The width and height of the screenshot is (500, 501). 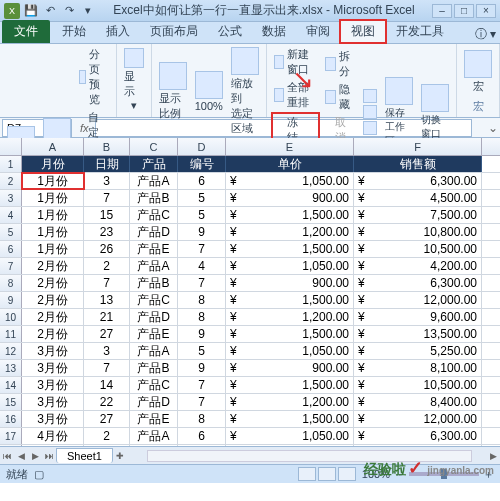 What do you see at coordinates (11, 385) in the screenshot?
I see `row-header: 14` at bounding box center [11, 385].